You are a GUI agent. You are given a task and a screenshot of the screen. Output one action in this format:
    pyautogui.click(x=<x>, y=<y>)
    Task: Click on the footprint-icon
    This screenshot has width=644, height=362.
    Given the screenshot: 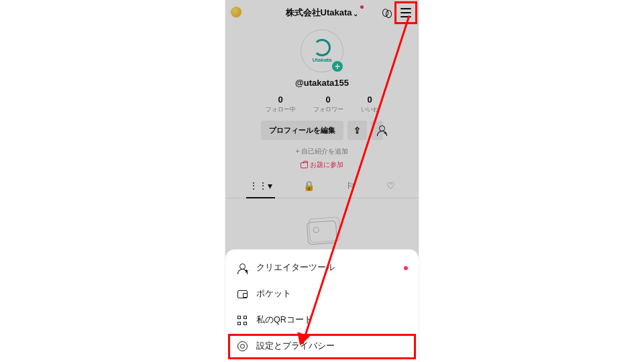 What is the action you would take?
    pyautogui.click(x=387, y=13)
    